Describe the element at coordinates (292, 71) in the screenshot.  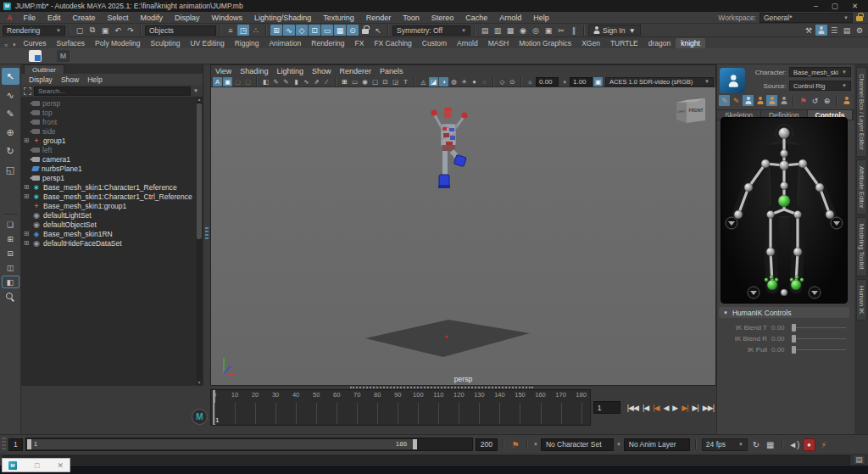
I see `viewport-menu-lighting: Lighting` at that location.